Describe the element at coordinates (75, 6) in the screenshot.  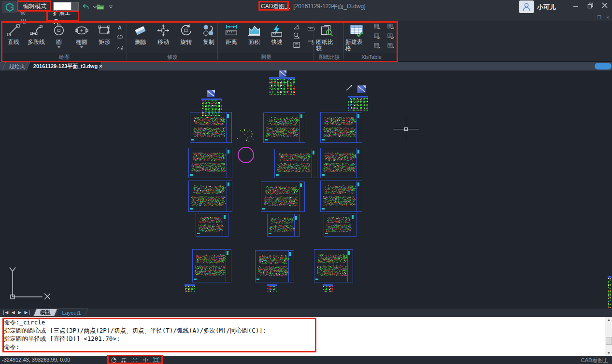
I see `quick-search-button` at that location.